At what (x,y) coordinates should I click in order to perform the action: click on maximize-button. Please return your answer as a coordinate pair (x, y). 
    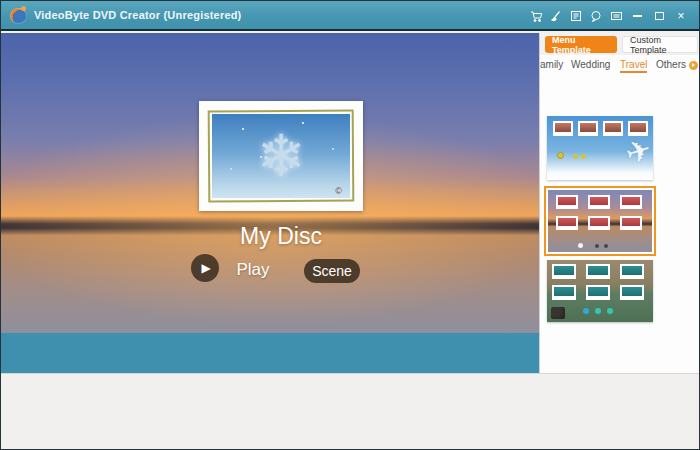
    Looking at the image, I should click on (659, 16).